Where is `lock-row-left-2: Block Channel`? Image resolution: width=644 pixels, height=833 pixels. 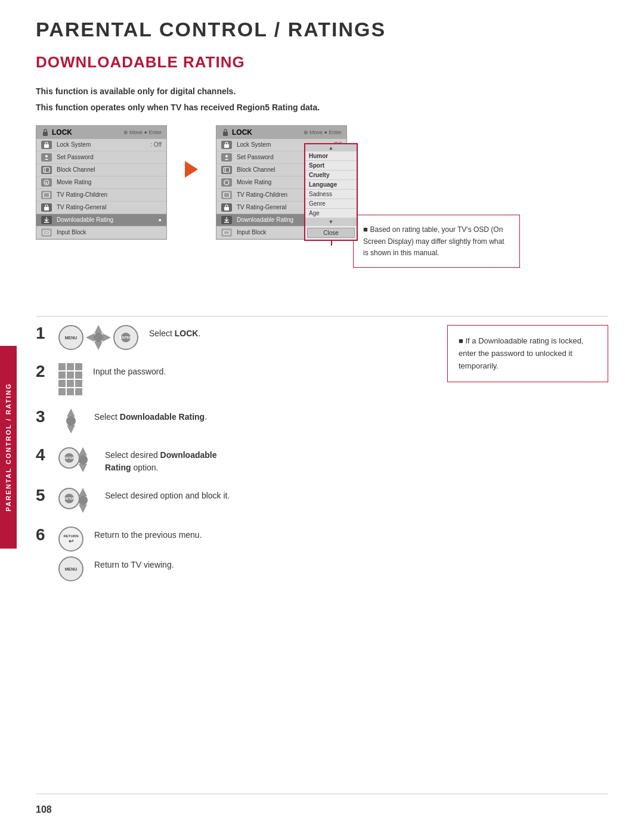
lock-row-left-2: Block Channel is located at coordinates (101, 171).